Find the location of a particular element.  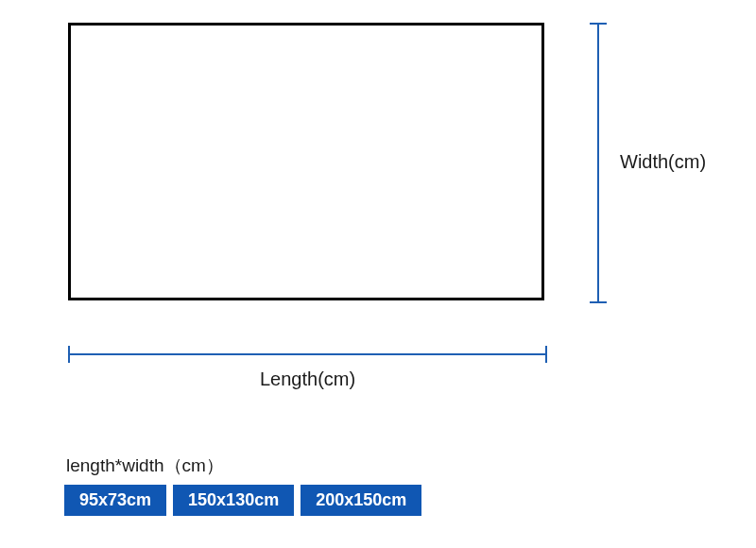

width-label: Width(cm) is located at coordinates (663, 163).